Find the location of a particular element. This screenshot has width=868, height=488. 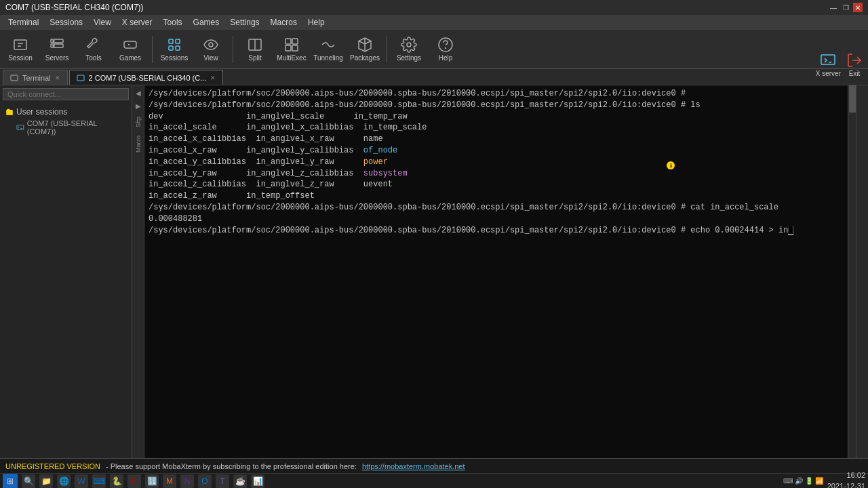

calculator-icon: 🔢 is located at coordinates (152, 481).